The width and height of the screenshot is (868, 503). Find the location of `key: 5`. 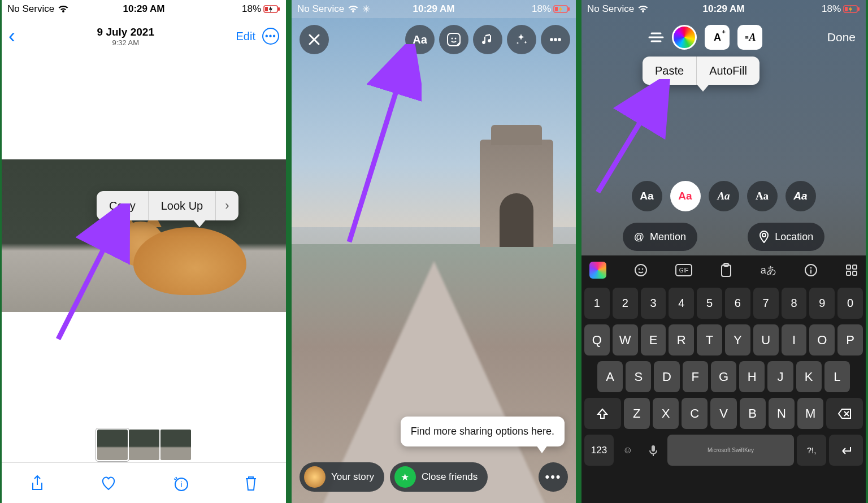

key: 5 is located at coordinates (710, 303).